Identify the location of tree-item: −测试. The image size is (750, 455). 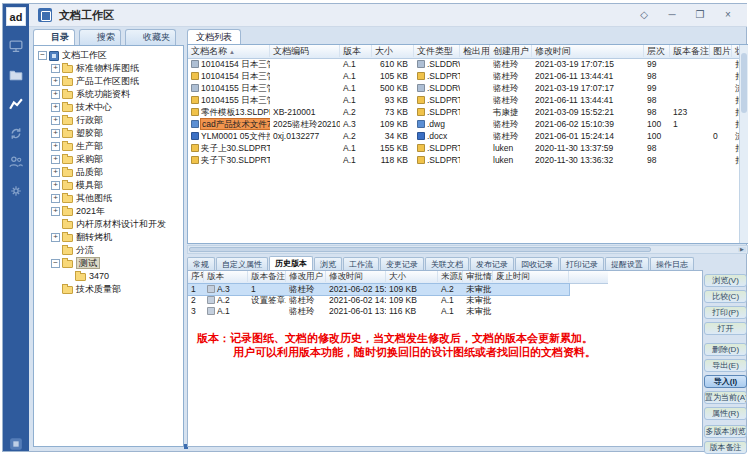
(108, 264).